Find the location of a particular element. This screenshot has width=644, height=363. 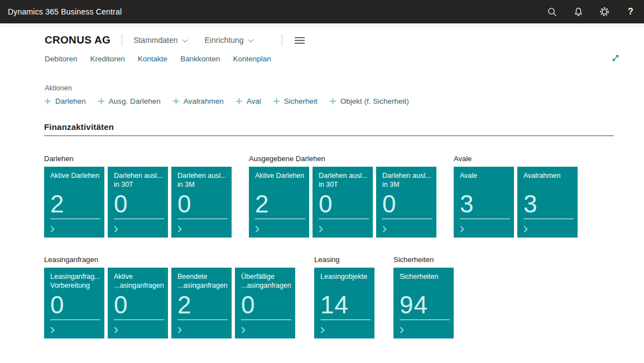

tile-title: Avalrahmen is located at coordinates (549, 181).